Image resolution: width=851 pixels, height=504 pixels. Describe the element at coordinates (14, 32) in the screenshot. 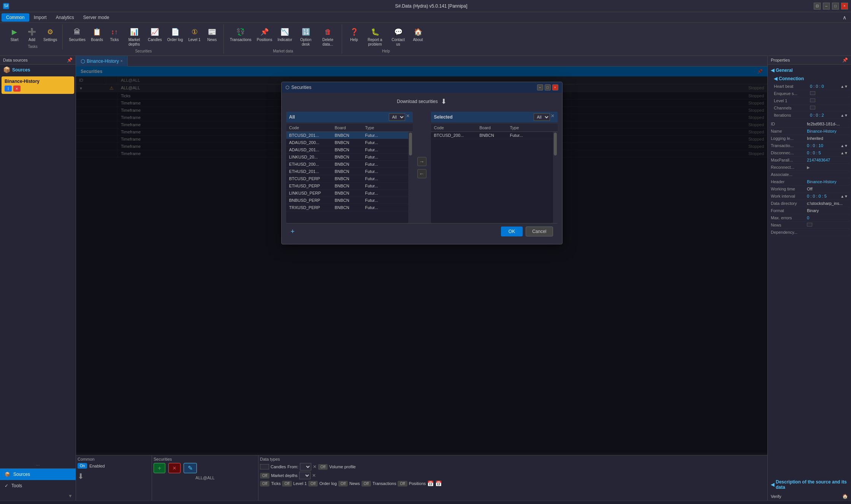

I see `start-icon: ▶` at that location.